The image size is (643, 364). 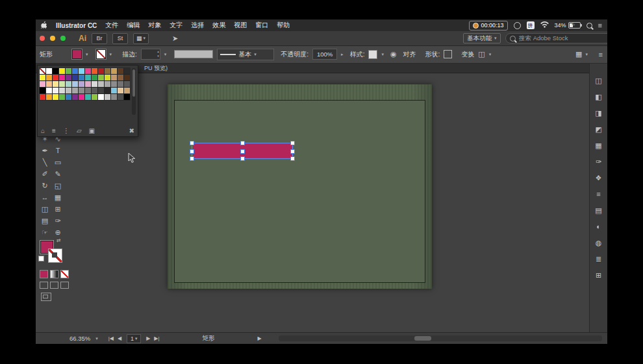 What do you see at coordinates (45, 186) in the screenshot?
I see `rotate-tool: ↻` at bounding box center [45, 186].